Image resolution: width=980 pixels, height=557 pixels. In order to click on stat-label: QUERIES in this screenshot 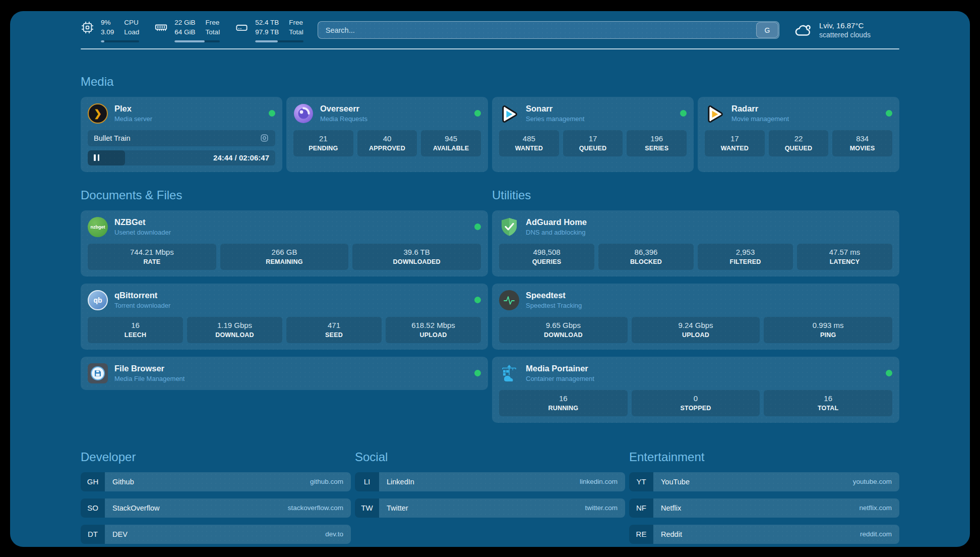, I will do `click(546, 262)`.